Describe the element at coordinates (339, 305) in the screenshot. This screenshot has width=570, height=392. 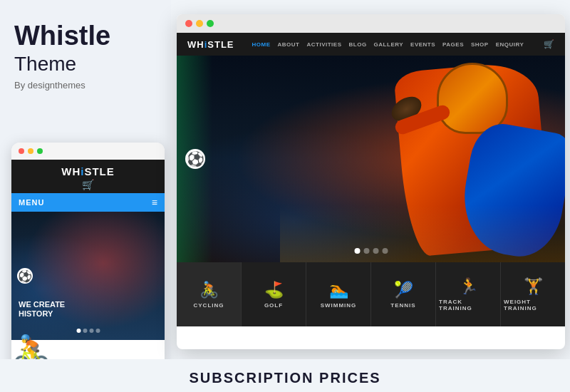
I see `swimming-label: SWIMMING` at that location.